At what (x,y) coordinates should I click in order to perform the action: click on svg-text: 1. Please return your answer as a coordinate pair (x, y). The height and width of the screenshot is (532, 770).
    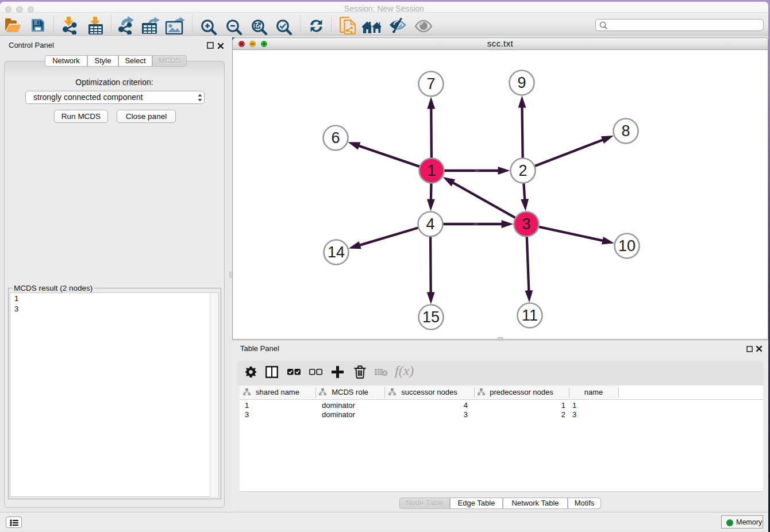
    Looking at the image, I should click on (431, 171).